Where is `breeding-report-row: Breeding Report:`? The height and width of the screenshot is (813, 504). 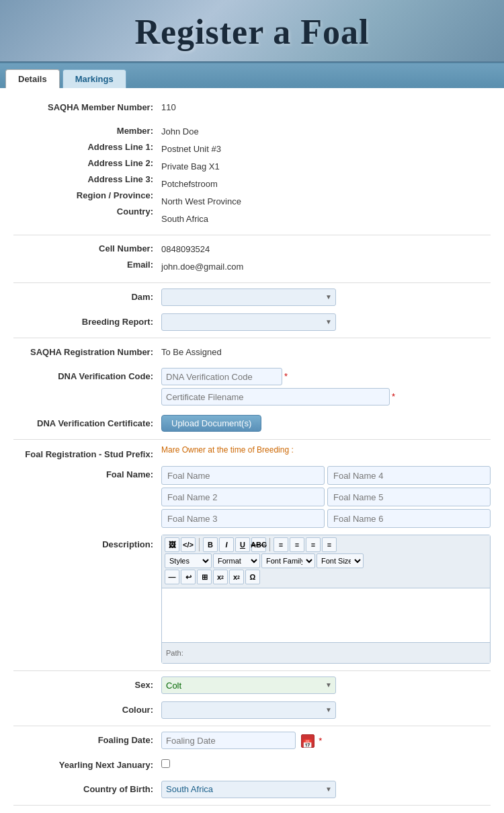 breeding-report-row: Breeding Report: is located at coordinates (252, 323).